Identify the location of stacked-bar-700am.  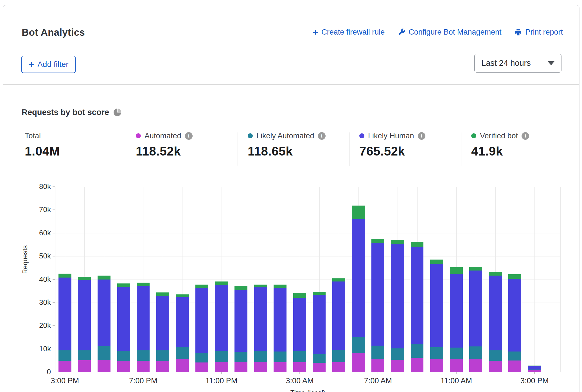
(378, 305).